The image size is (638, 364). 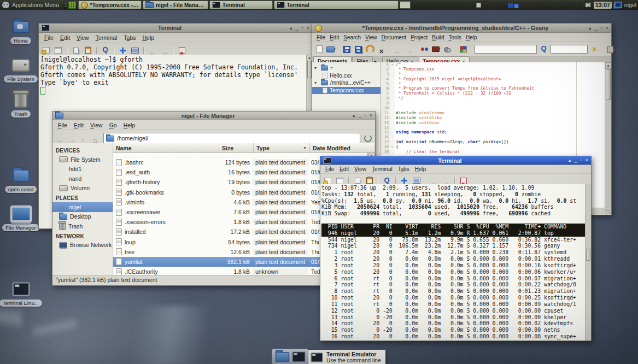 I want to click on desktop-icon-file-system: File System, so click(x=21, y=70).